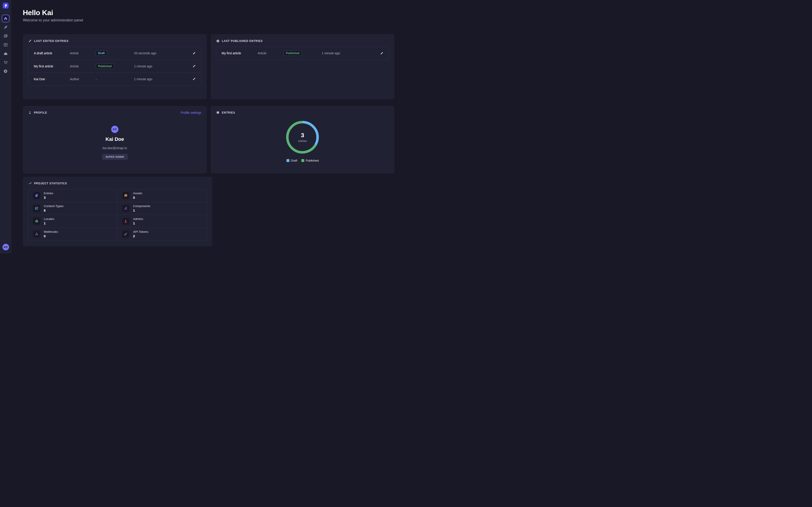 This screenshot has width=812, height=507. I want to click on published-swatch, so click(303, 160).